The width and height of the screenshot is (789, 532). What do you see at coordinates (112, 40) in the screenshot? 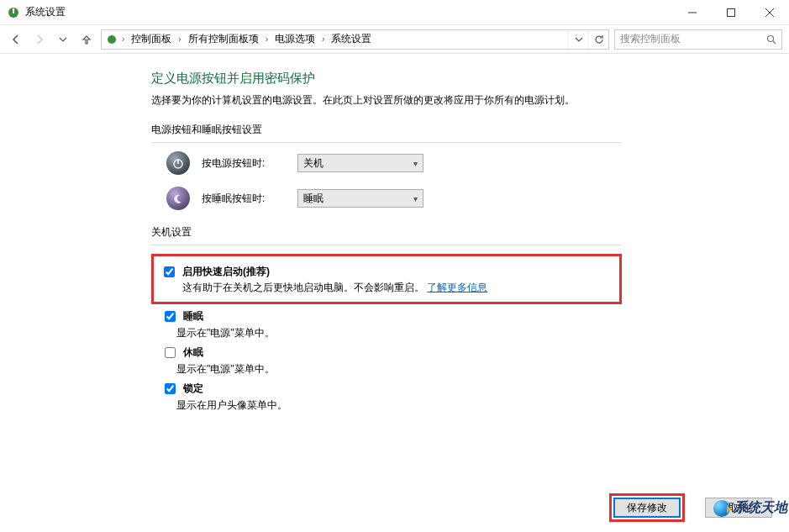
I see `address-icon` at bounding box center [112, 40].